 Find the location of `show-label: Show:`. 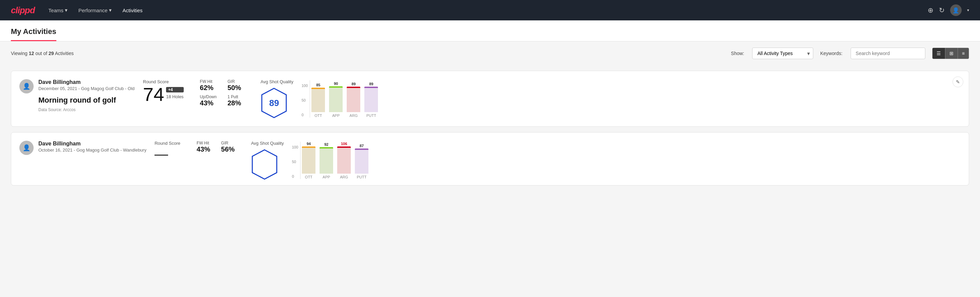

show-label: Show: is located at coordinates (738, 53).